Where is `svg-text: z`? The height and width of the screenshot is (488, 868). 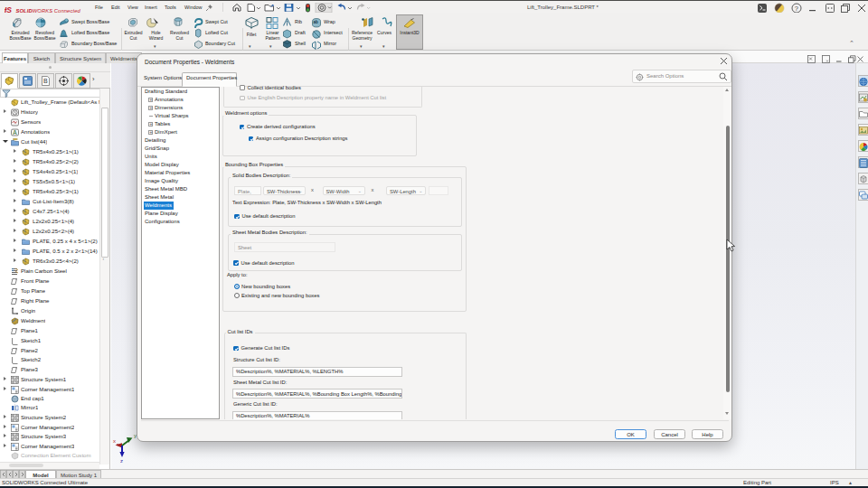
svg-text: z is located at coordinates (121, 461).